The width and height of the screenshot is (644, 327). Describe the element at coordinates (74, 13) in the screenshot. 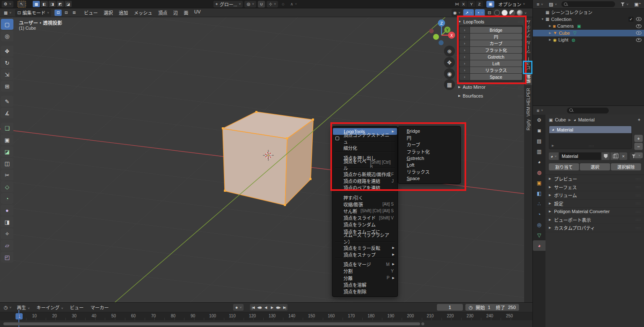

I see `face-select-mode: ⊞` at that location.